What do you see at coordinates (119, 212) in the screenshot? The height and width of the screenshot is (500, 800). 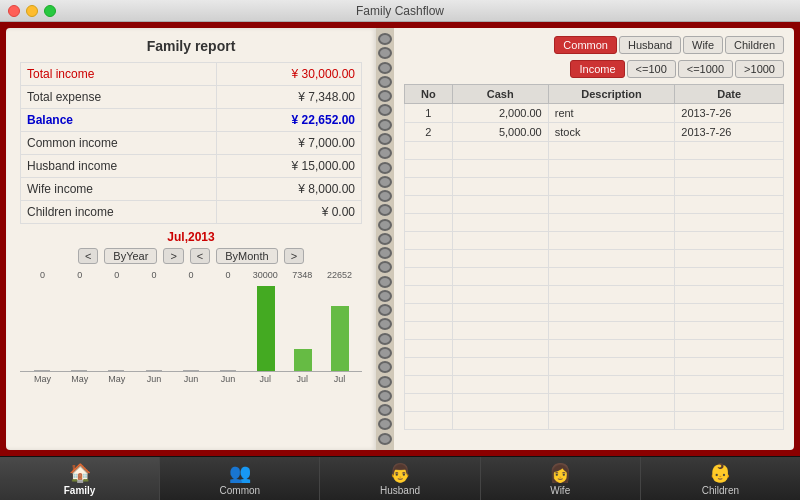 I see `row-label: Children income` at bounding box center [119, 212].